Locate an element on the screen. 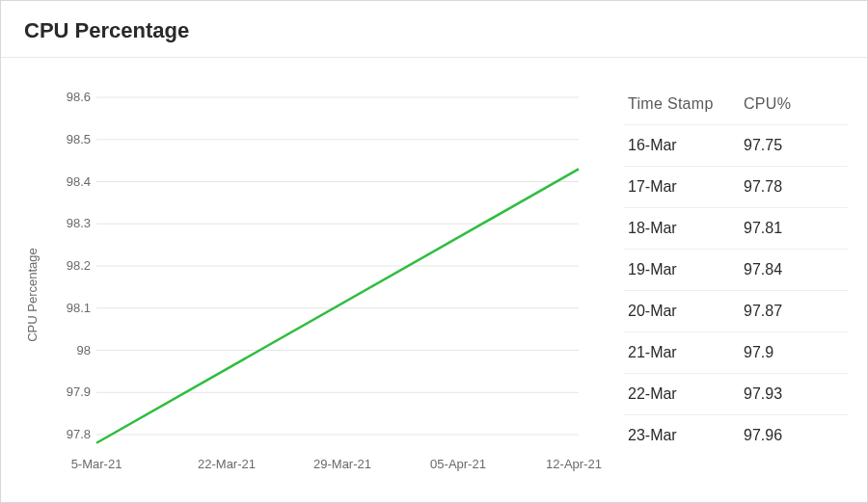 The width and height of the screenshot is (868, 503). cell-timestamp: 18-Mar is located at coordinates (686, 228).